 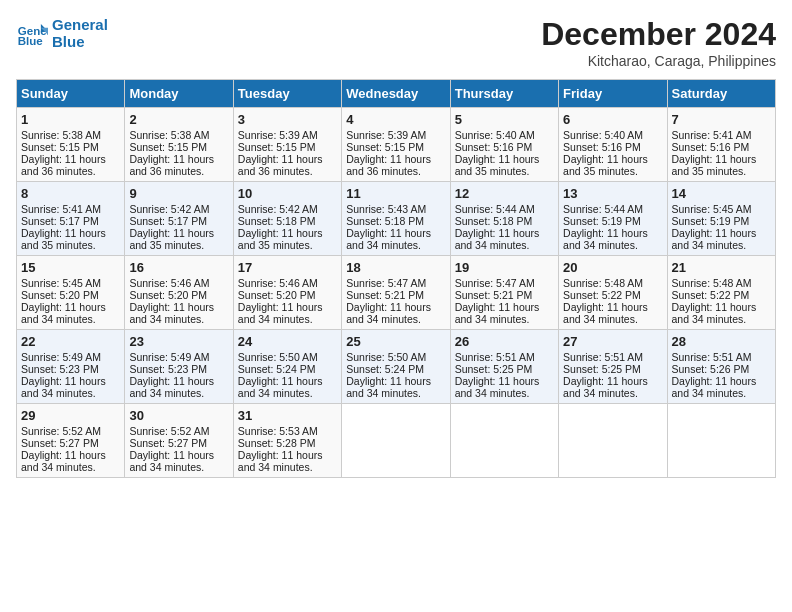 I want to click on table-cell: 3Sunrise: 5:39 AMSunset: 5:15 PMDaylight…, so click(x=287, y=145).